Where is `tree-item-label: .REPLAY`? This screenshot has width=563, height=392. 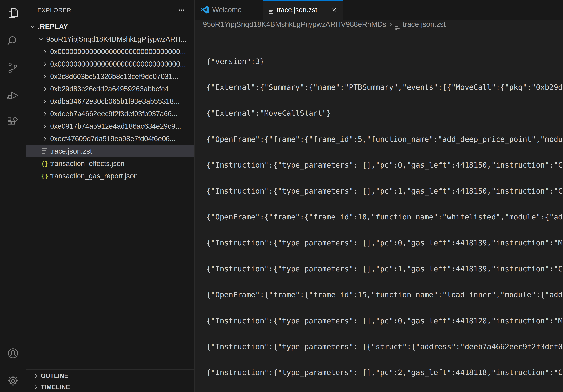 tree-item-label: .REPLAY is located at coordinates (53, 27).